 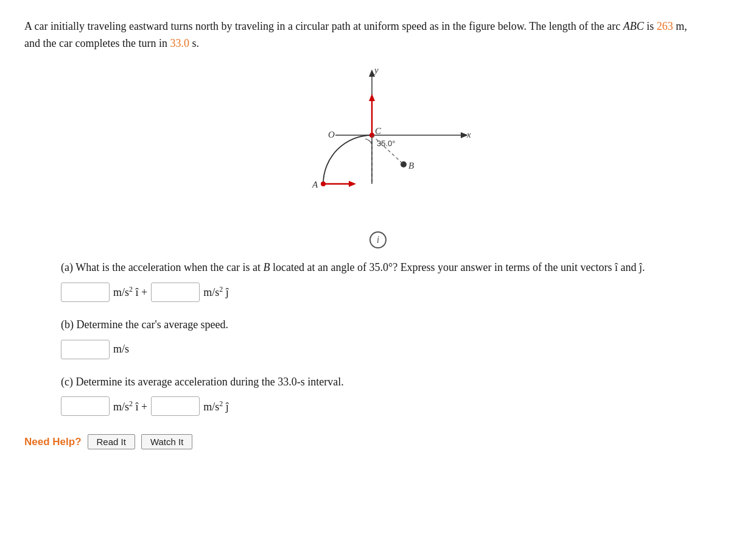 What do you see at coordinates (396, 338) in the screenshot?
I see `part-b-section: (b) Determine the car's average speed. m…` at bounding box center [396, 338].